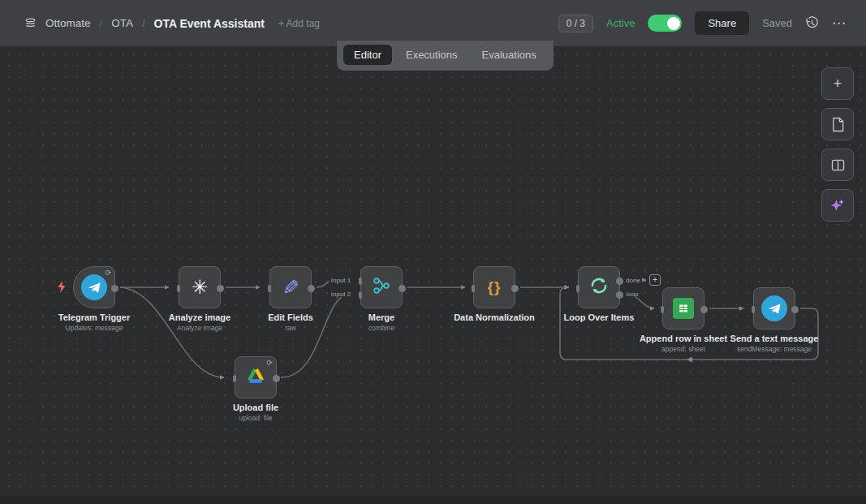  I want to click on tab-executions: Executions, so click(432, 55).